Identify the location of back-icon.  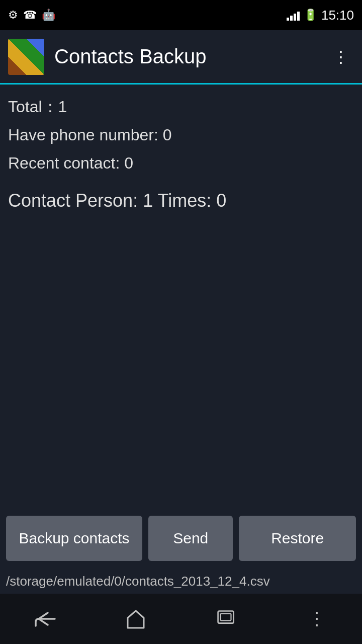
(45, 619).